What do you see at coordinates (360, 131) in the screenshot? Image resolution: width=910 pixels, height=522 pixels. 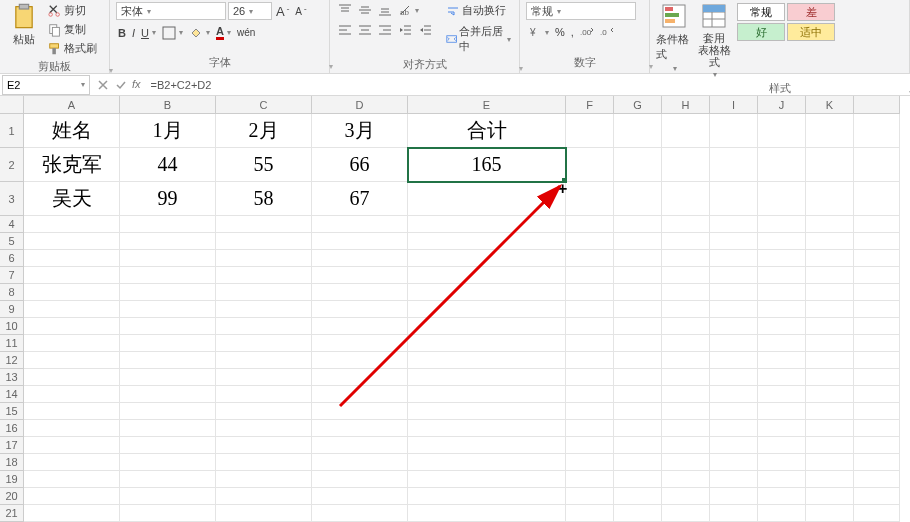 I see `cell: 3月` at bounding box center [360, 131].